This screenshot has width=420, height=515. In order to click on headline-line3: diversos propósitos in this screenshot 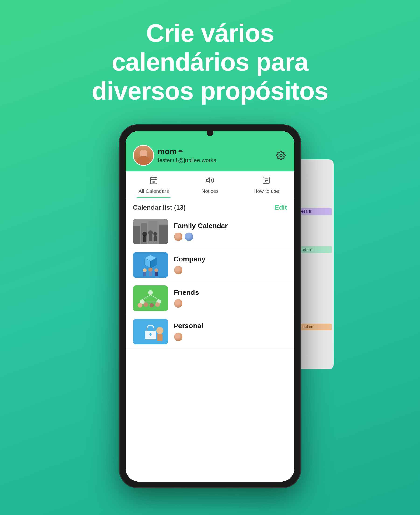, I will do `click(210, 91)`.